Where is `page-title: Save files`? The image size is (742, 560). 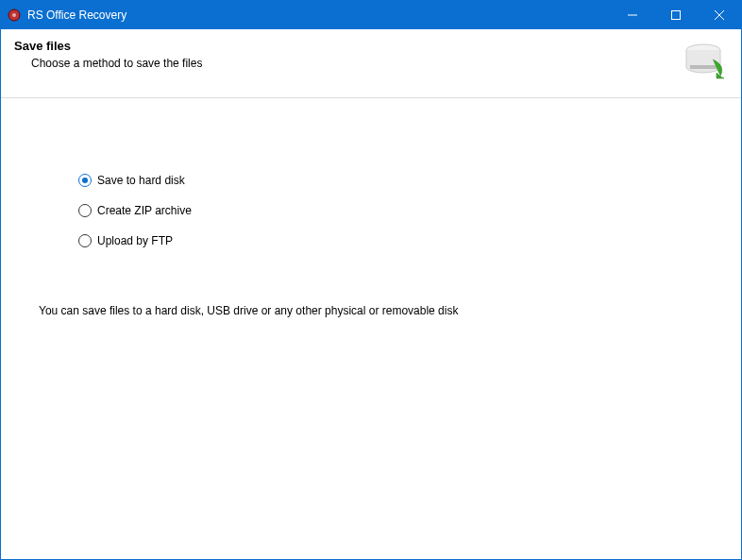
page-title: Save files is located at coordinates (348, 45).